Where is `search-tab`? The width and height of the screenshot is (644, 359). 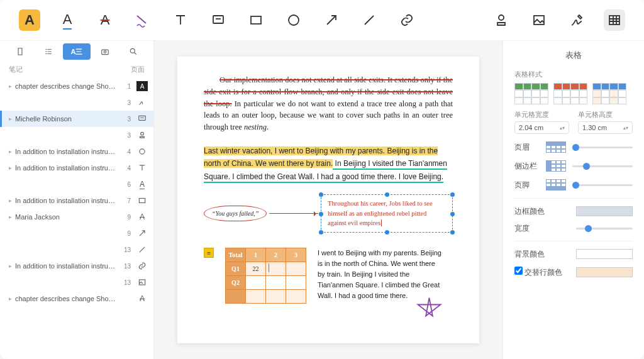
search-tab is located at coordinates (133, 52).